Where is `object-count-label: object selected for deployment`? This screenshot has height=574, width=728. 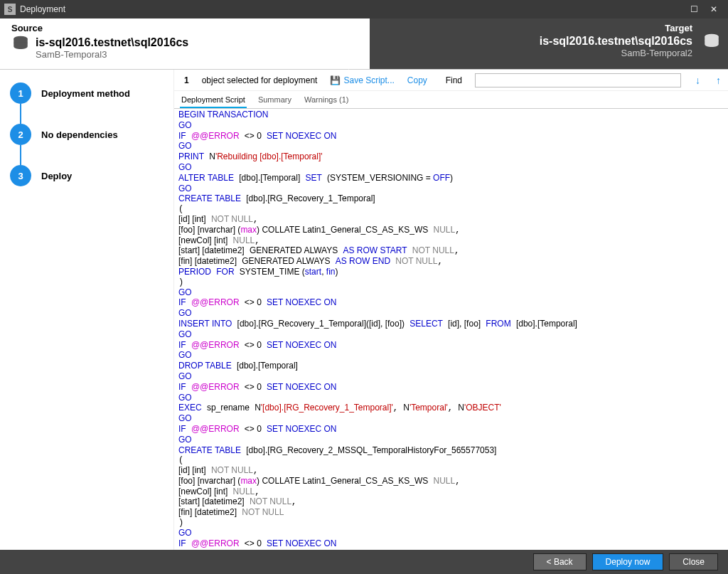
object-count-label: object selected for deployment is located at coordinates (260, 80).